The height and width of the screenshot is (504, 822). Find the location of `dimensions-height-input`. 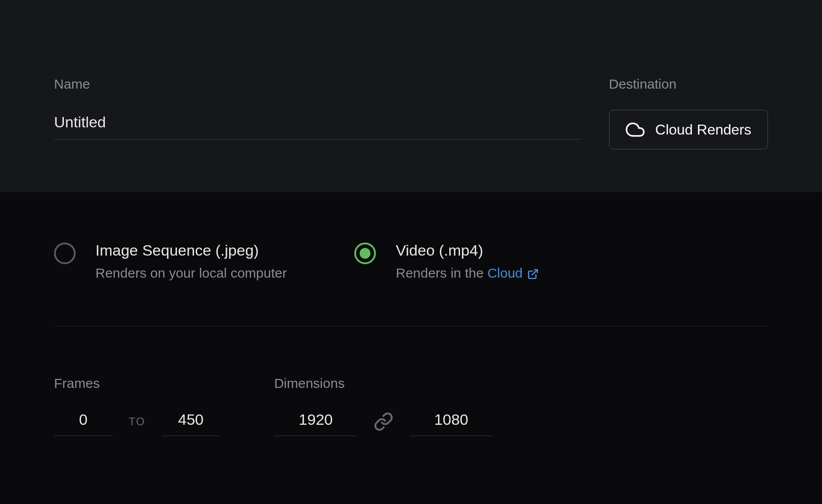

dimensions-height-input is located at coordinates (451, 422).